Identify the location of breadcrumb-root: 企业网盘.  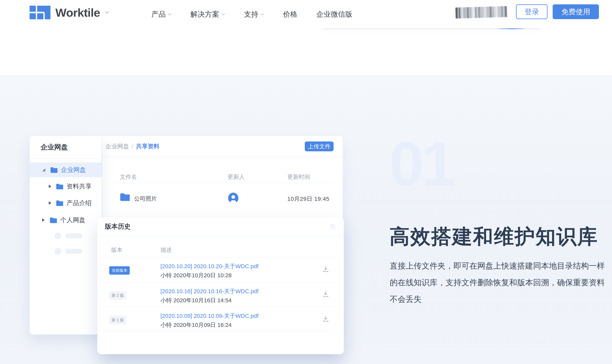
(117, 146).